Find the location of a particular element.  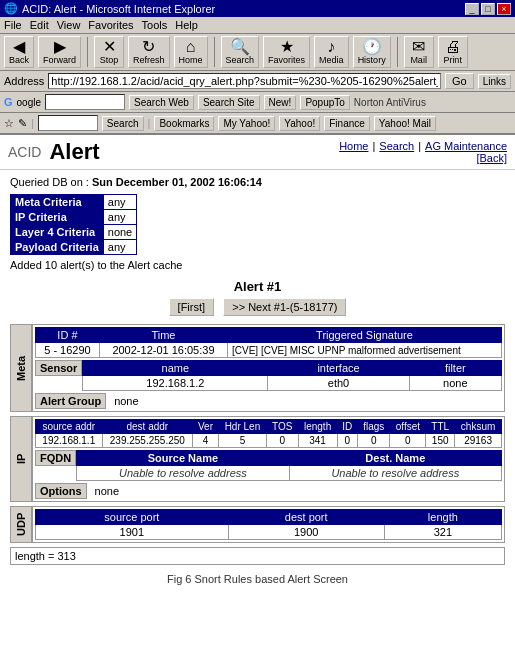

dest-name: Unable to resolve address is located at coordinates (395, 474).